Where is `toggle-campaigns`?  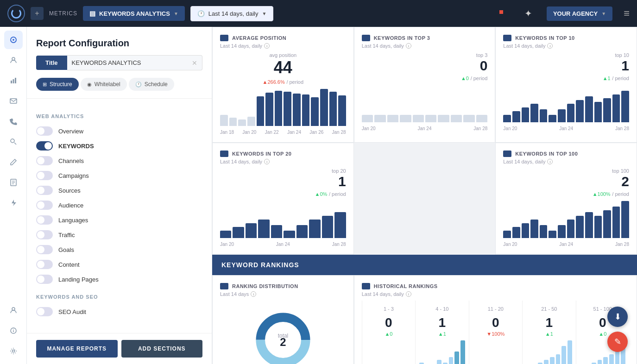 toggle-campaigns is located at coordinates (44, 176).